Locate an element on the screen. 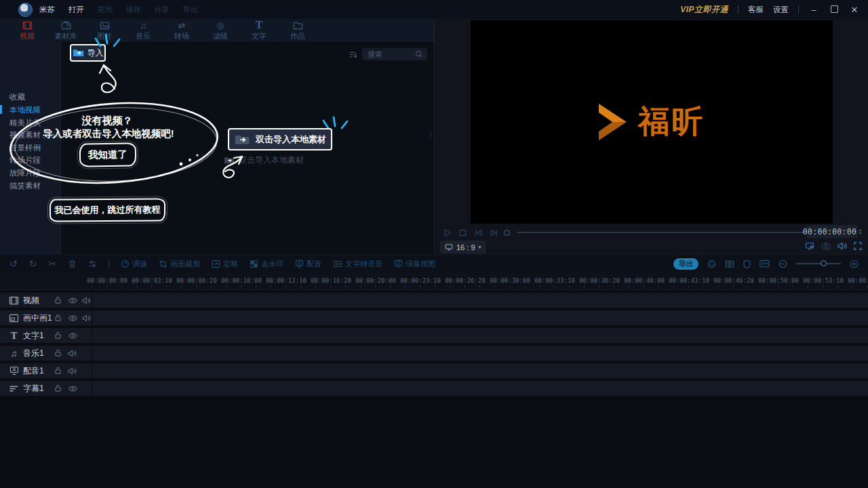 This screenshot has height=488, width=868. aspect-ratio-dropdown: 16 : 9 ▾ is located at coordinates (463, 247).